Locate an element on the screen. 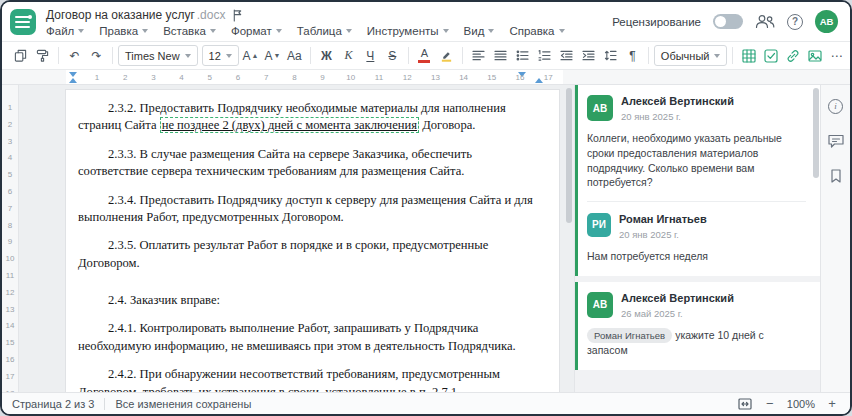 This screenshot has width=852, height=416. paragraph: 2.3.4. Предоставить Подрядчику доступ к … is located at coordinates (306, 210).